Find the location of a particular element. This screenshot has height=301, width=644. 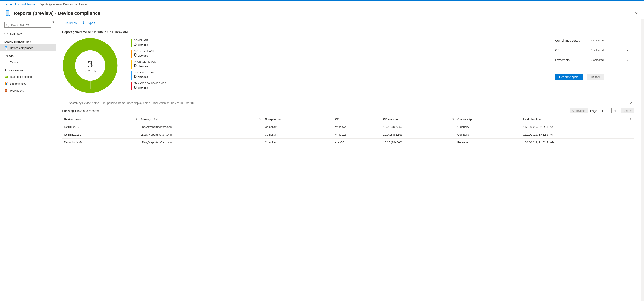

legend-label: COMPLIANT is located at coordinates (141, 40).